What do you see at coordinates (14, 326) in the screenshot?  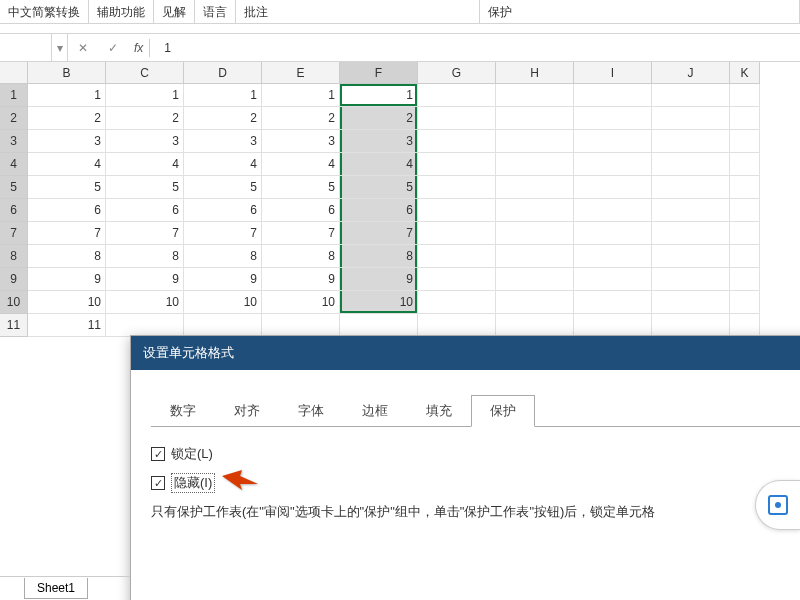 I see `row-header: 11` at bounding box center [14, 326].